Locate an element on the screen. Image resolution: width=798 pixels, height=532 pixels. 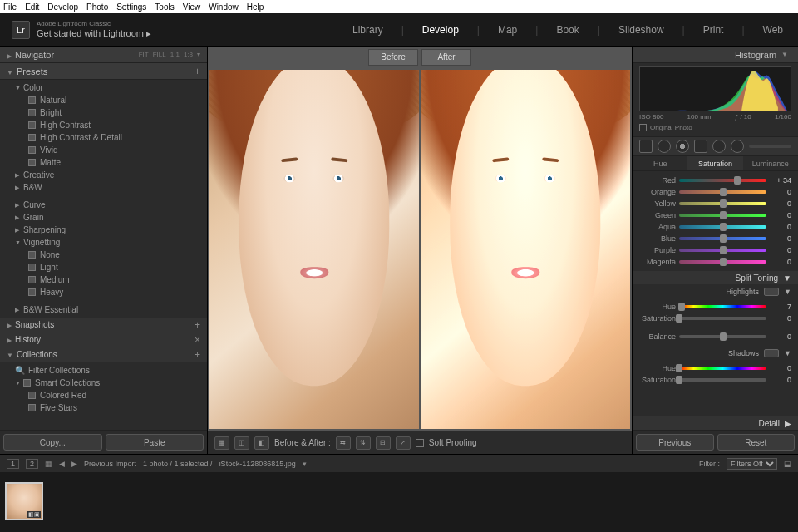
preset-item: None is located at coordinates (103, 254).